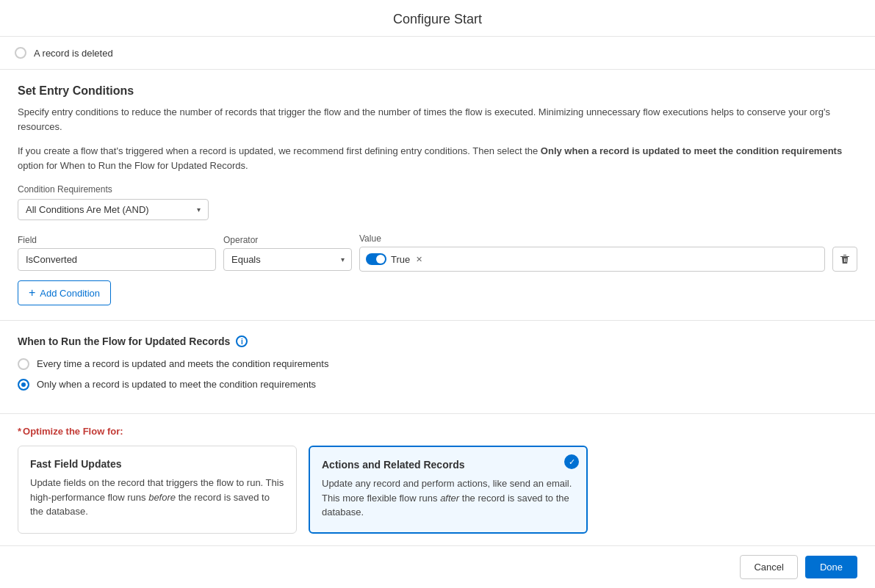 This screenshot has height=588, width=875. Describe the element at coordinates (278, 151) in the screenshot. I see `info-before: If you create a flow that's triggered wh…` at that location.